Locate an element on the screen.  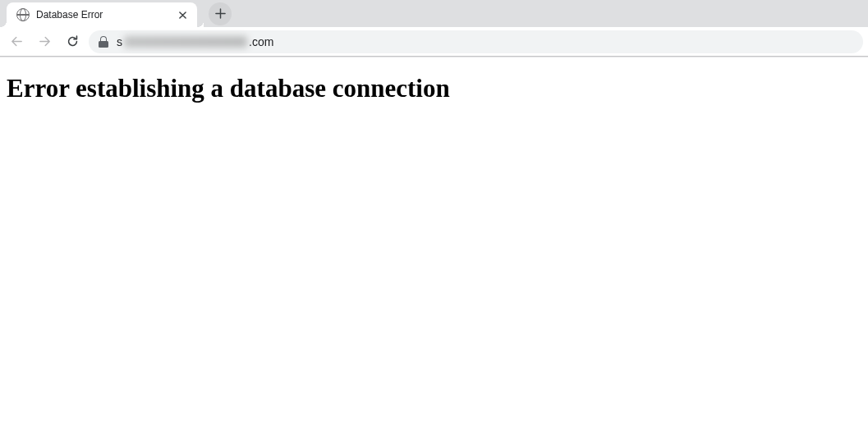
close-icon is located at coordinates (182, 15).